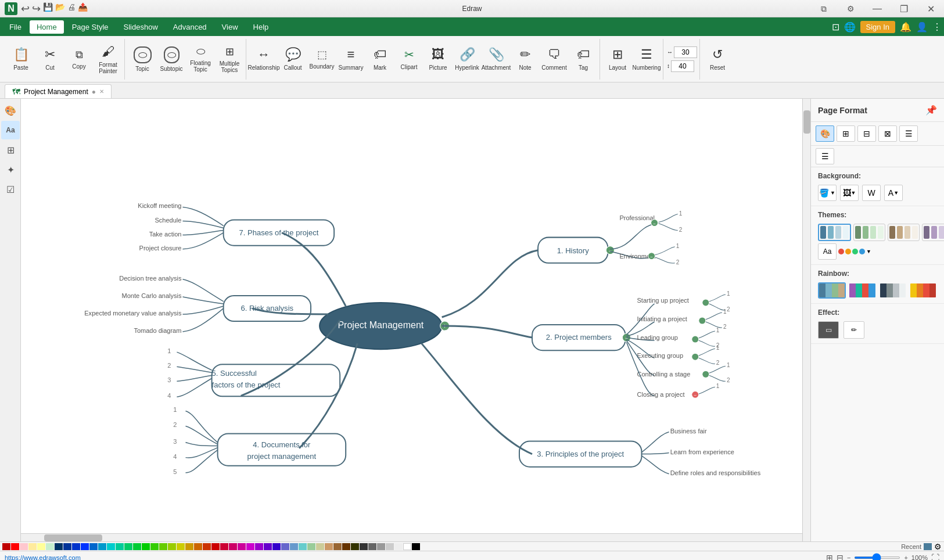 The height and width of the screenshot is (560, 944). I want to click on theme-dropdown: ▼, so click(869, 252).